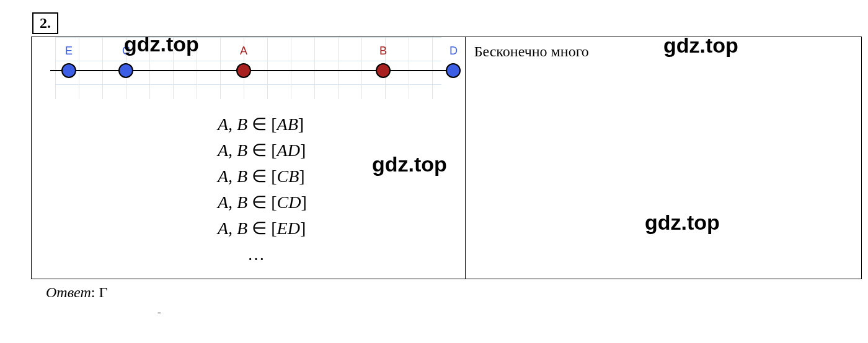 The image size is (868, 343). I want to click on point-d, so click(453, 71).